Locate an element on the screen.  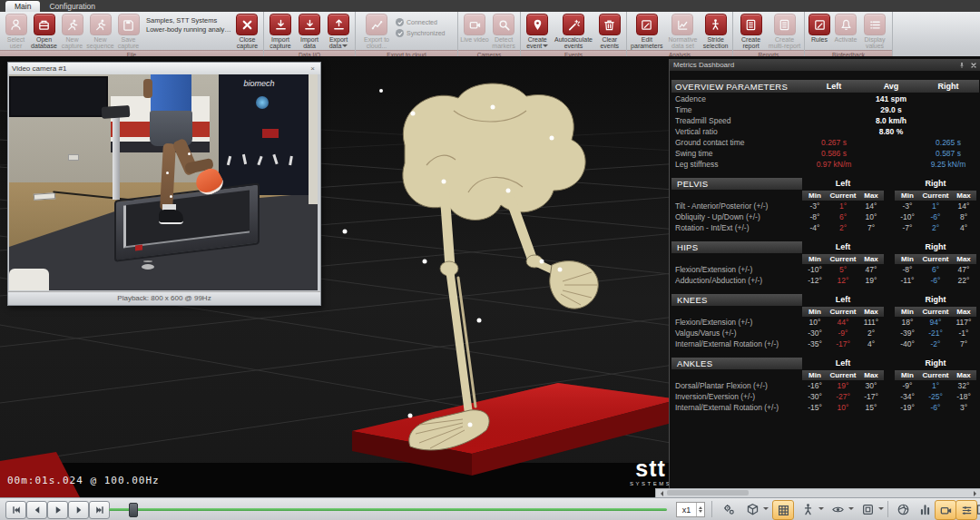
rules-button: Rules is located at coordinates (819, 28).